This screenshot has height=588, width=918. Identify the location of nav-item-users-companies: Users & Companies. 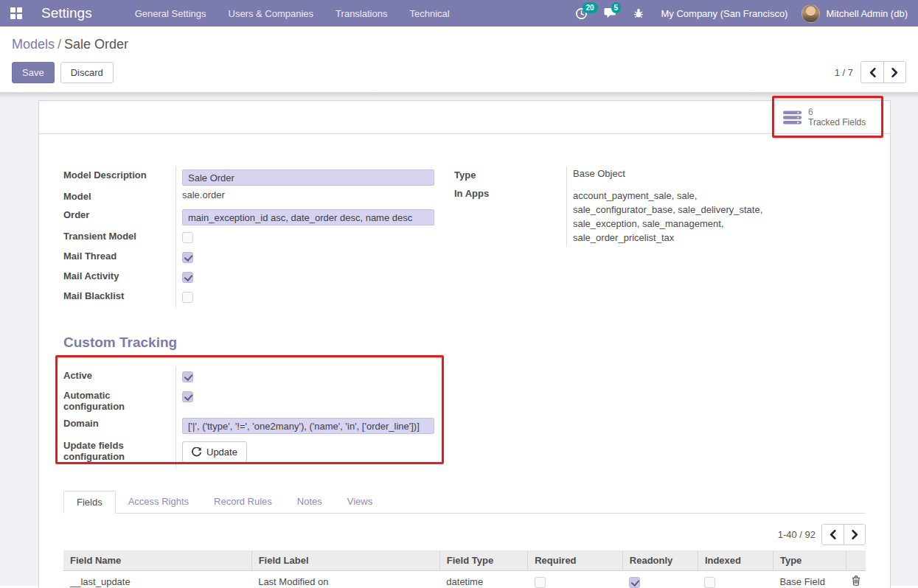
(271, 13).